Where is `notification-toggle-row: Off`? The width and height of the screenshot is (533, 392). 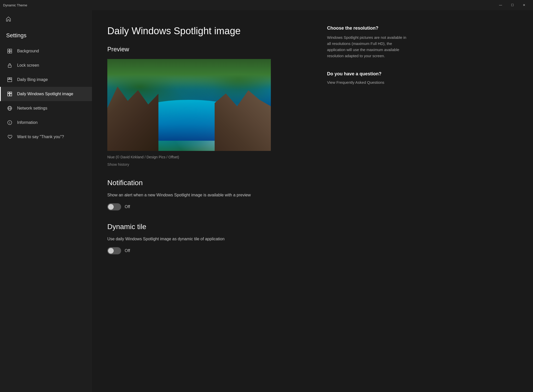
notification-toggle-row: Off is located at coordinates (207, 207).